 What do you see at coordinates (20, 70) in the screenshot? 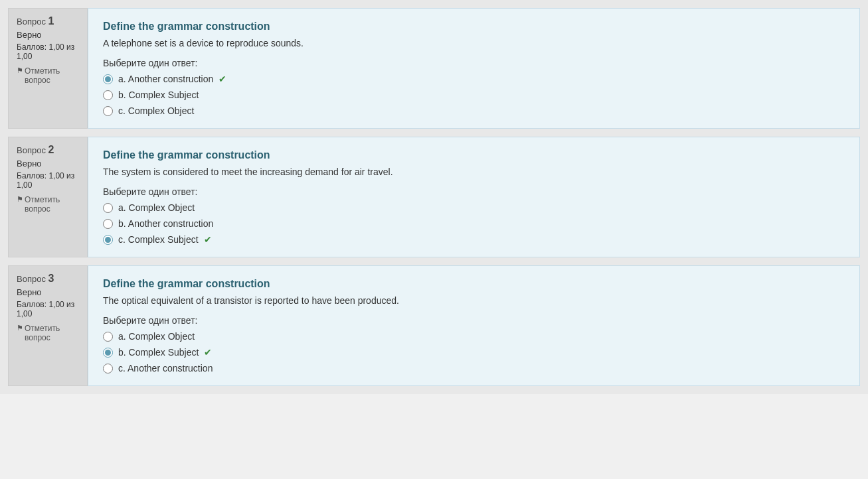
I see `flag-icon-1: ⚑` at bounding box center [20, 70].